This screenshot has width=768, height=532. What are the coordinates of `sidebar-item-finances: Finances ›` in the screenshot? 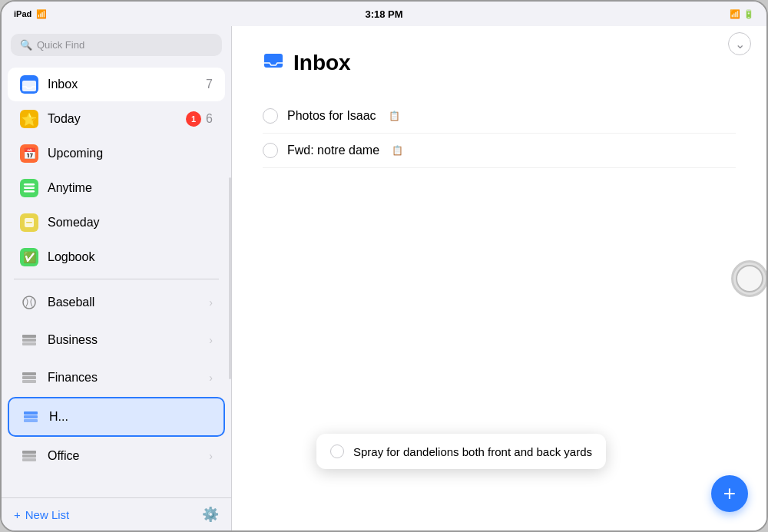 It's located at (117, 378).